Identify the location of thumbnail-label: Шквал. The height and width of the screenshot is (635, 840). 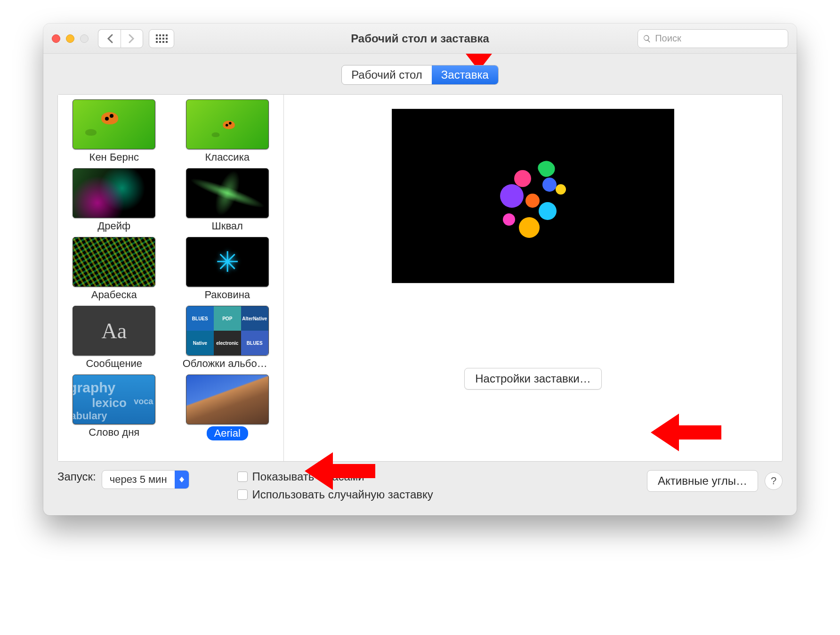
(227, 226).